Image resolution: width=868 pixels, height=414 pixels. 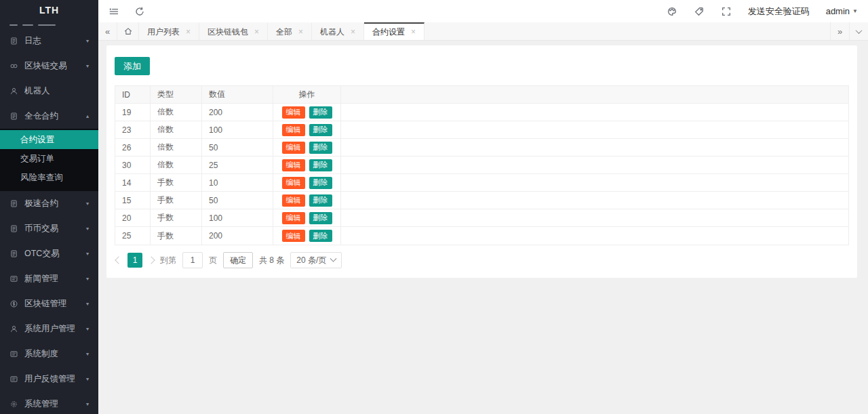 I want to click on sidebar-item-blockchain-management: 区块链管理 ▼, so click(x=49, y=304).